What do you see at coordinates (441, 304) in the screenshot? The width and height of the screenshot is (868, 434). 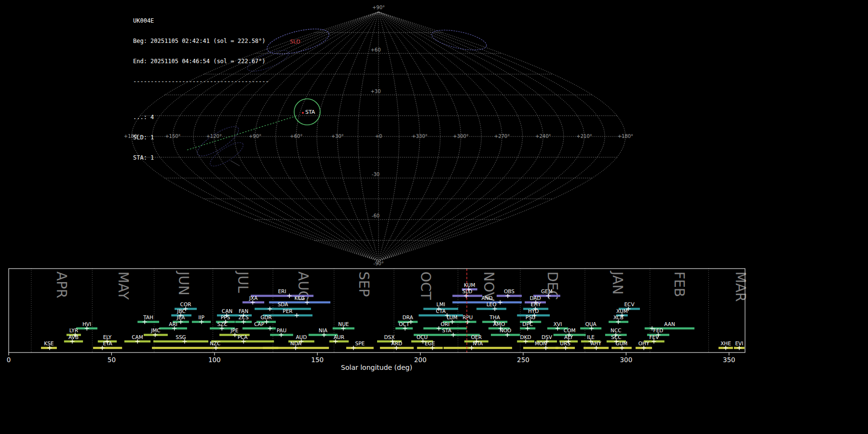 I see `shower-code-label: LMI` at bounding box center [441, 304].